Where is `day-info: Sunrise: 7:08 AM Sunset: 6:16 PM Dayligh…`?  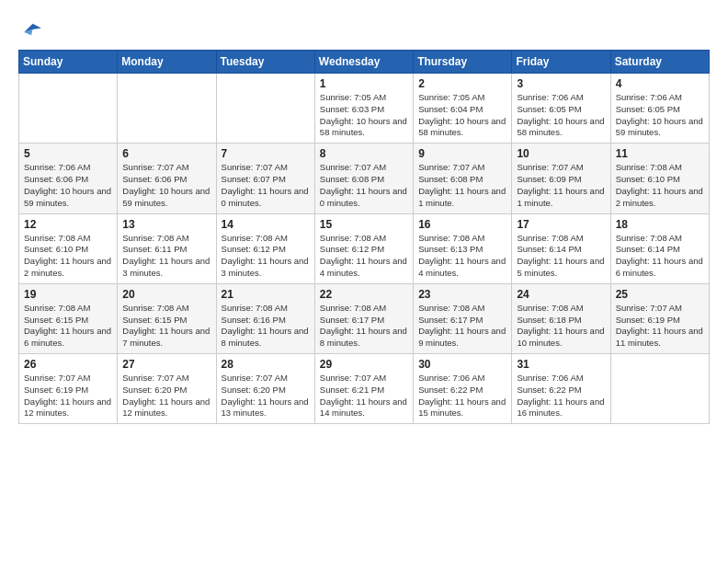 day-info: Sunrise: 7:08 AM Sunset: 6:16 PM Dayligh… is located at coordinates (266, 326).